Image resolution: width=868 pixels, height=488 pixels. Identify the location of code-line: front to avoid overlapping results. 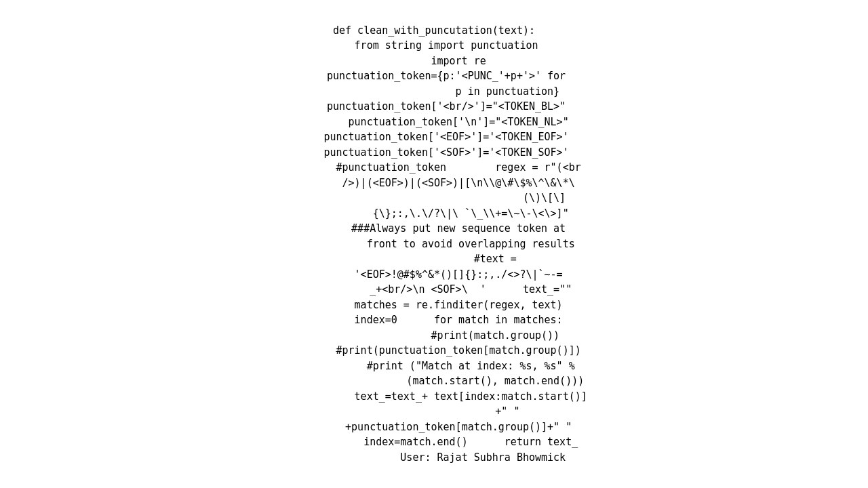
(434, 244).